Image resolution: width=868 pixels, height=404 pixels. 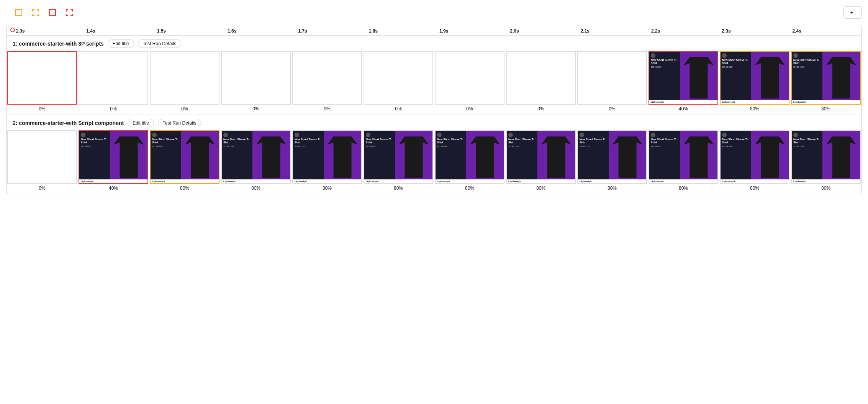 What do you see at coordinates (120, 31) in the screenshot?
I see `timeline-tick: 1.4s` at bounding box center [120, 31].